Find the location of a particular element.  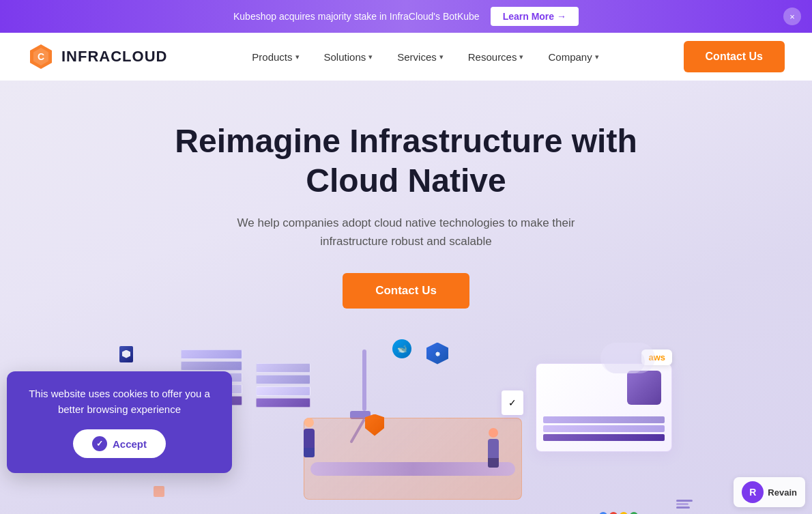

svg-text: C is located at coordinates (41, 57).